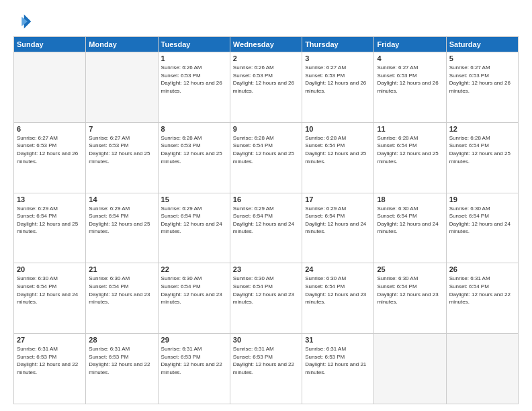 This screenshot has height=411, width=532. I want to click on day-number: 28, so click(122, 340).